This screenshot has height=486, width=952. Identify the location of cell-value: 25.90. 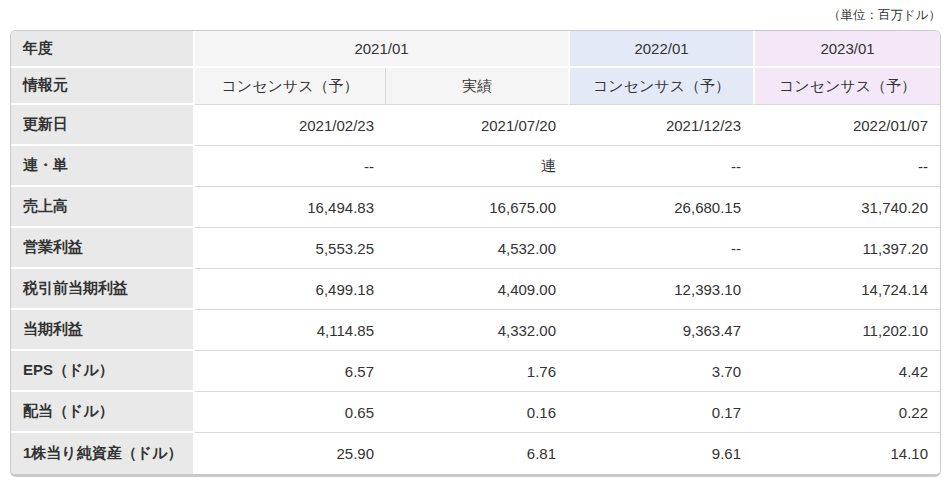
(290, 454).